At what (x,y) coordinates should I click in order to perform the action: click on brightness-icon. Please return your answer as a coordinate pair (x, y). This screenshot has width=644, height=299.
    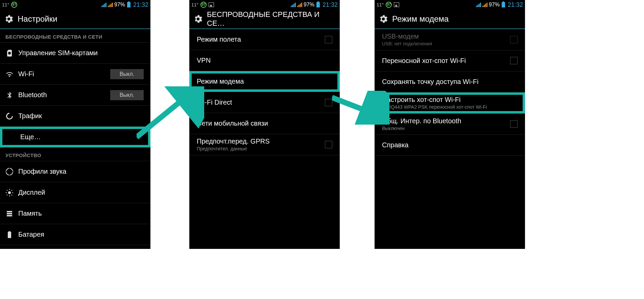
    Looking at the image, I should click on (12, 193).